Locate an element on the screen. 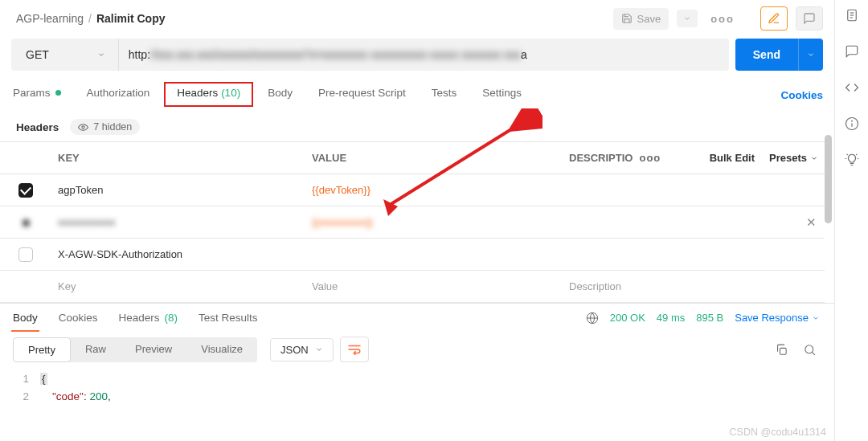 This screenshot has width=868, height=441. header-key: agpToken is located at coordinates (178, 190).